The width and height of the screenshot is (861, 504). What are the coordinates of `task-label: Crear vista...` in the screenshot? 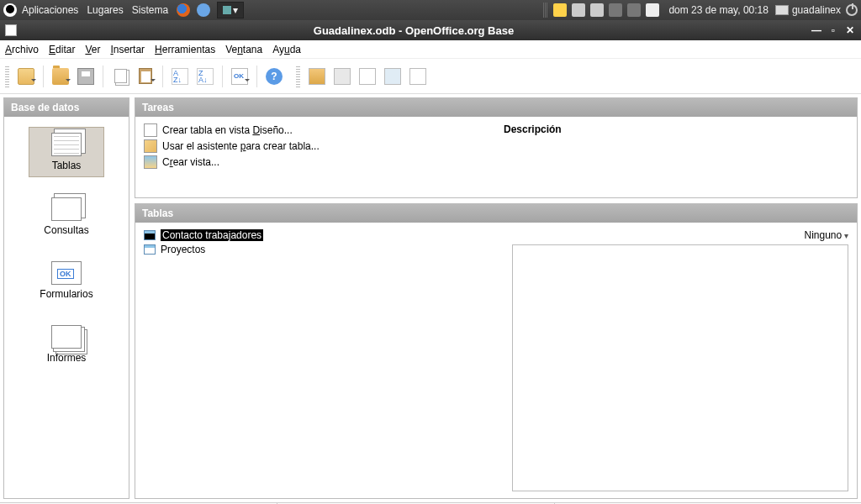 It's located at (191, 162).